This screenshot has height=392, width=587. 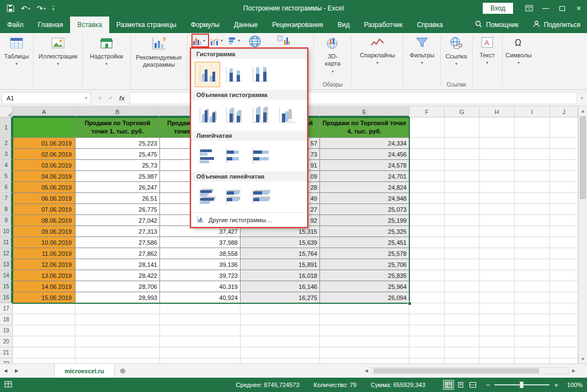 I want to click on cell-I8, so click(x=532, y=210).